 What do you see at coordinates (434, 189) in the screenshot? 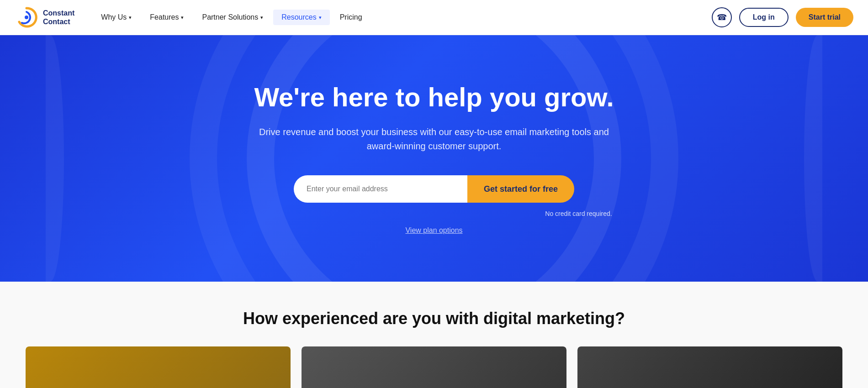
I see `hero-form: Get started for free` at bounding box center [434, 189].